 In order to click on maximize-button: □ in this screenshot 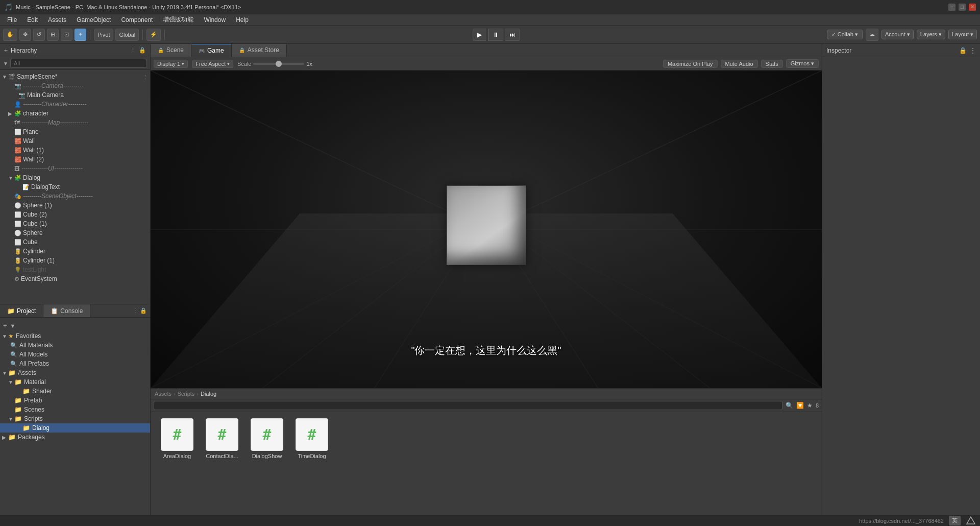, I will do `click(962, 7)`.